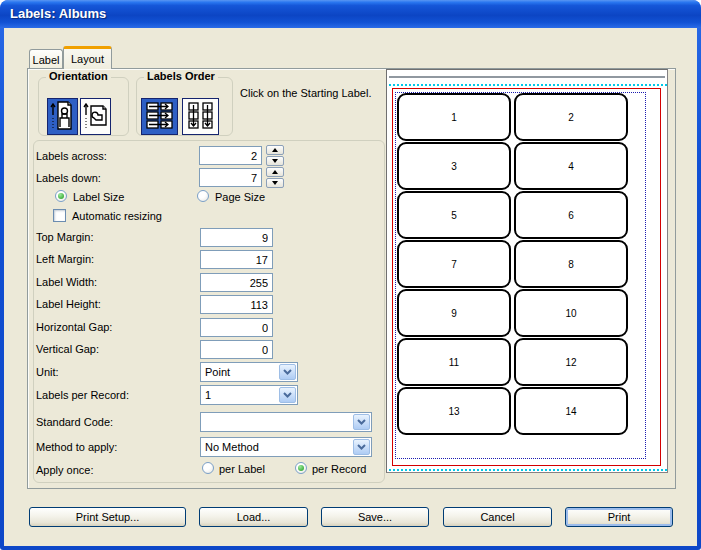 This screenshot has height=550, width=701. What do you see at coordinates (230, 156) in the screenshot?
I see `labels-across-input` at bounding box center [230, 156].